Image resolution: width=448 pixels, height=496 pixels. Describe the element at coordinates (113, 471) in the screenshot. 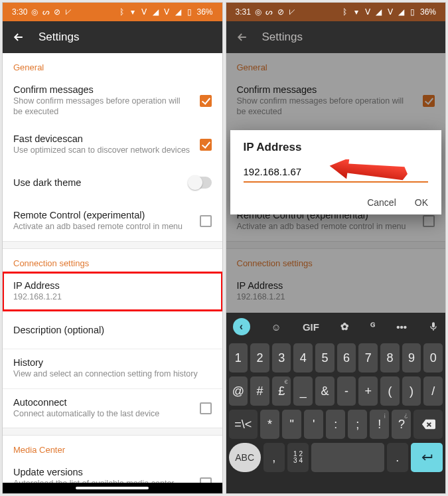

I see `row-update-versions: Update versions Autoreload the list of a…` at that location.